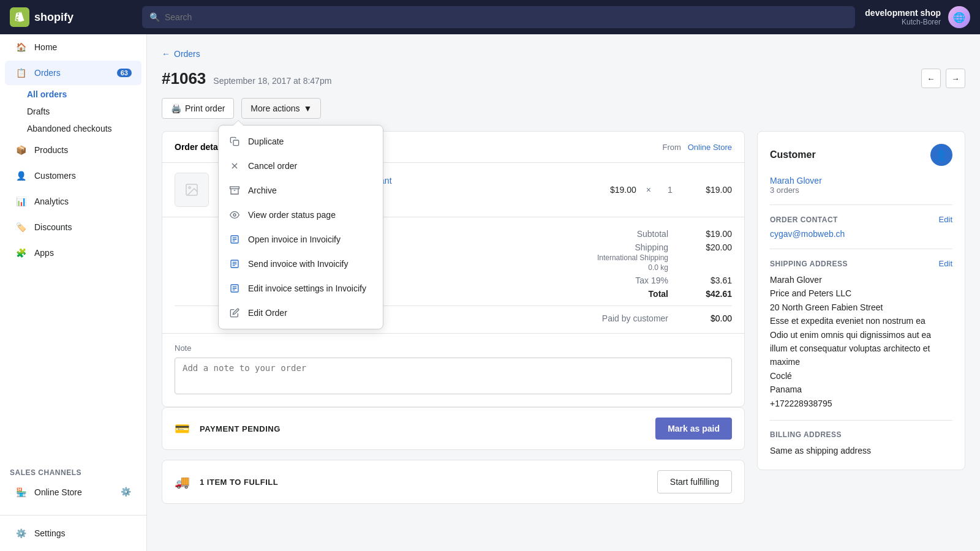 The width and height of the screenshot is (980, 551). Describe the element at coordinates (74, 201) in the screenshot. I see `sidebar-item-analytics: 📊 Analytics` at that location.